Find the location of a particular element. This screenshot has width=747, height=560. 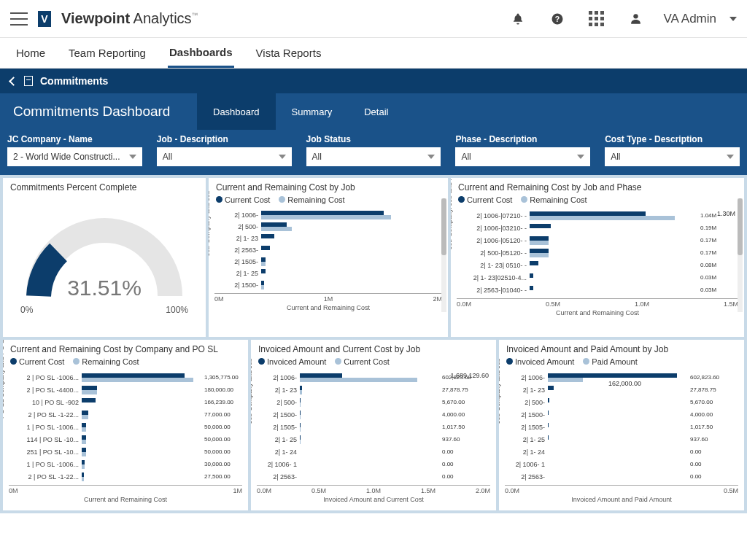

tile-title: Current and Remaining Cost by Company an… is located at coordinates (125, 348).